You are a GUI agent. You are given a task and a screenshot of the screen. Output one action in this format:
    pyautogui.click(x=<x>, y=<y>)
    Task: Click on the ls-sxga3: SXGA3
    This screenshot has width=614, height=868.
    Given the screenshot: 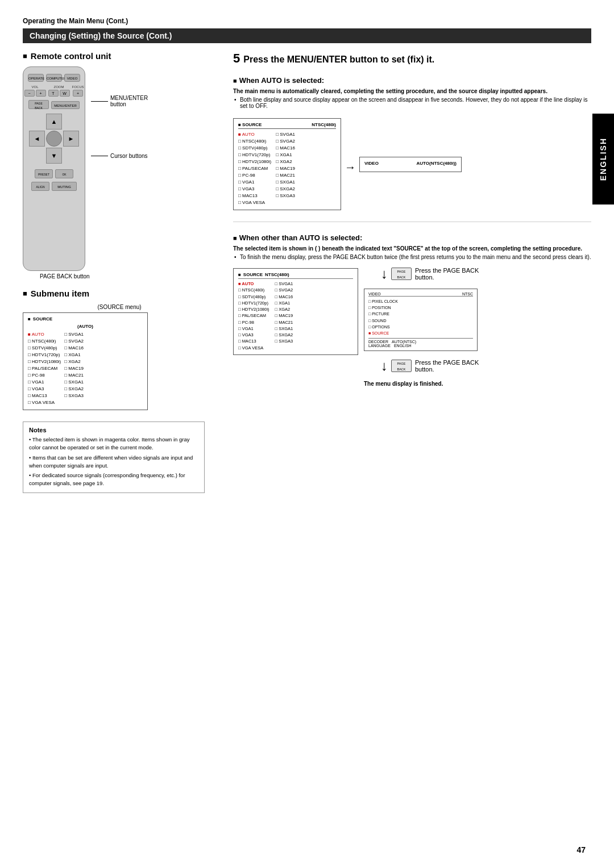 What is the action you would take?
    pyautogui.click(x=284, y=341)
    